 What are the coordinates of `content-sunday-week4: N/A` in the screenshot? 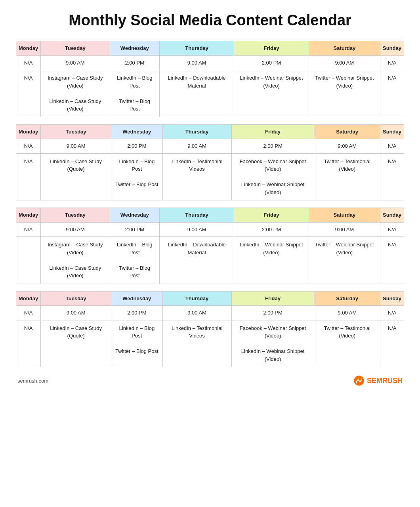 It's located at (392, 344).